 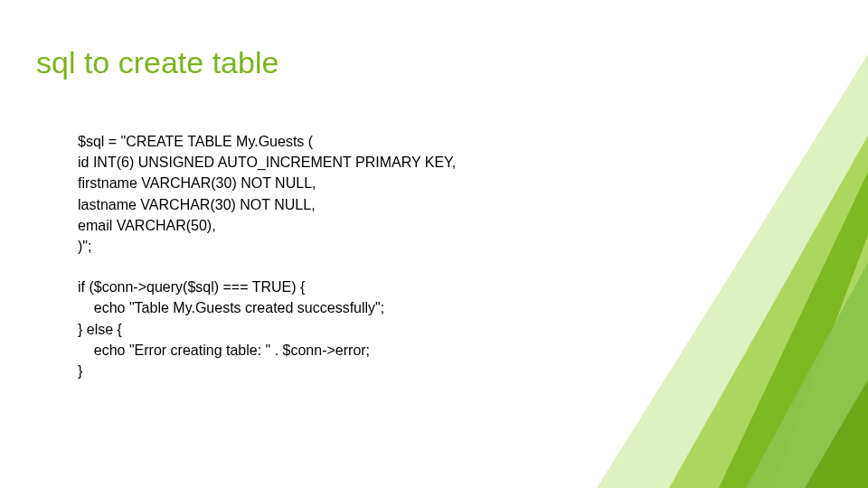 What do you see at coordinates (455, 287) in the screenshot?
I see `code-line: if ($conn->query($sql) === TRUE) {` at bounding box center [455, 287].